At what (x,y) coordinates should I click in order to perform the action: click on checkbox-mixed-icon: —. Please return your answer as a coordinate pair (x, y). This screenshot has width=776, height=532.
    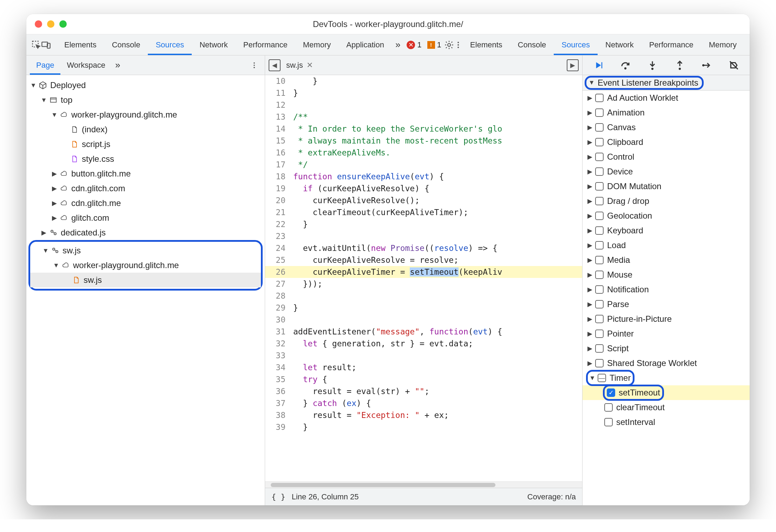
    Looking at the image, I should click on (602, 378).